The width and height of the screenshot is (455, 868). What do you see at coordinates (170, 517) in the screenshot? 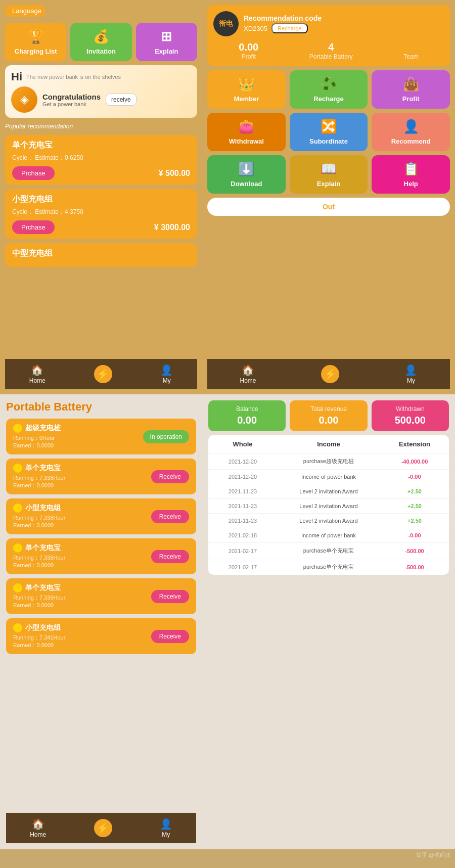
I see `battery-action-btn-2: Receive` at bounding box center [170, 517].